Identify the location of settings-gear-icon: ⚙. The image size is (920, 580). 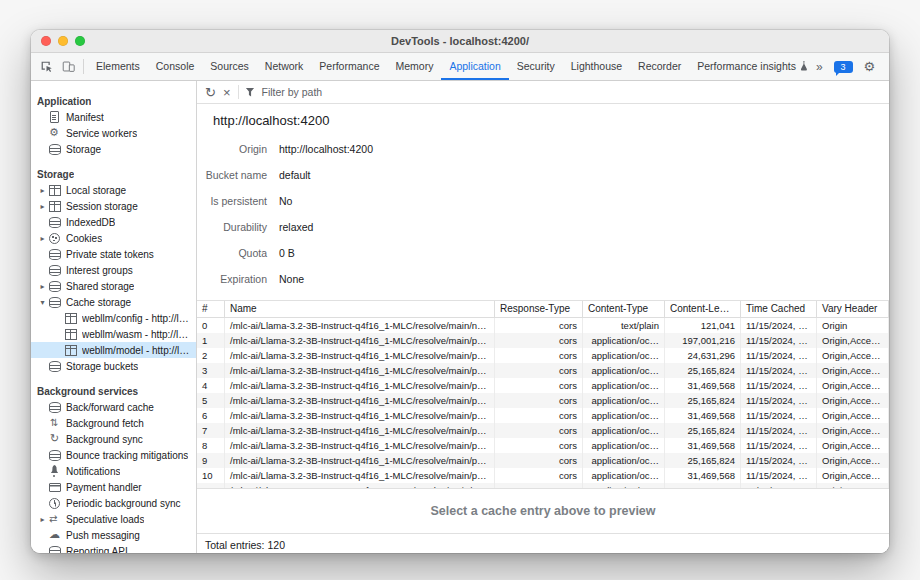
(870, 66).